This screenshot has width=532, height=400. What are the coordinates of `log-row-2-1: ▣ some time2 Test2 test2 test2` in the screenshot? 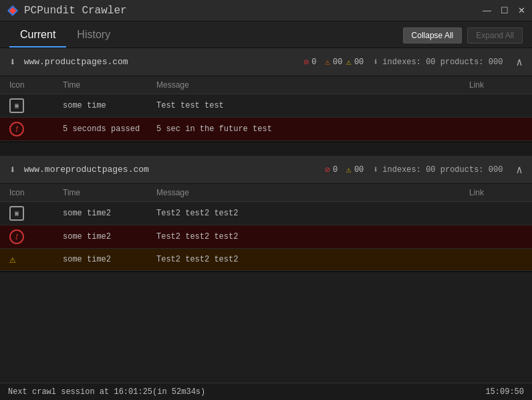 It's located at (266, 214).